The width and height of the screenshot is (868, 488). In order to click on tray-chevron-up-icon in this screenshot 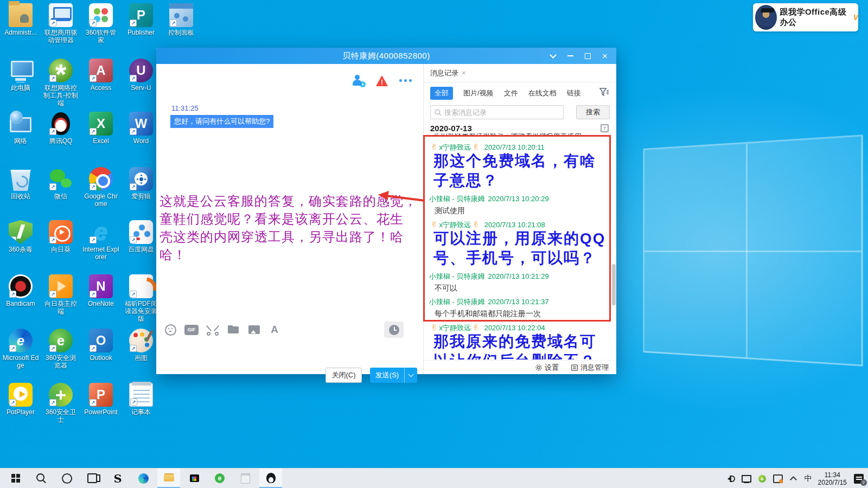, I will do `click(794, 479)`.